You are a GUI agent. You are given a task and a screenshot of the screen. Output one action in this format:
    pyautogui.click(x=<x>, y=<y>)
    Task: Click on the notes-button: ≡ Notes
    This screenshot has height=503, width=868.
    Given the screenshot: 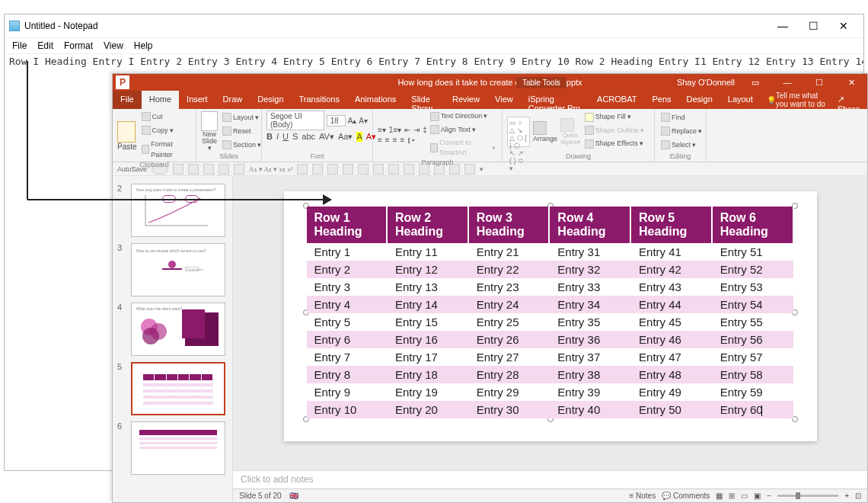 What is the action you would take?
    pyautogui.click(x=643, y=495)
    